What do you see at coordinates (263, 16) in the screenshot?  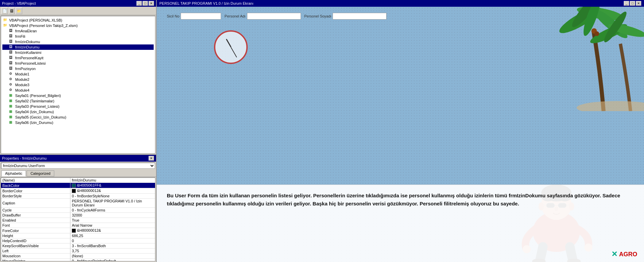 I see `personeladi-group: Personel Adı` at bounding box center [263, 16].